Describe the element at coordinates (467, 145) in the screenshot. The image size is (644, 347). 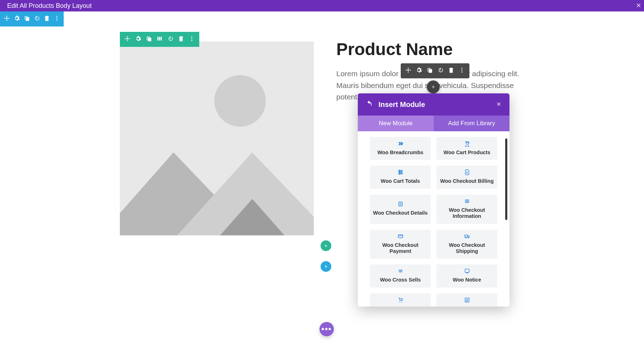
I see `cart-icon` at that location.